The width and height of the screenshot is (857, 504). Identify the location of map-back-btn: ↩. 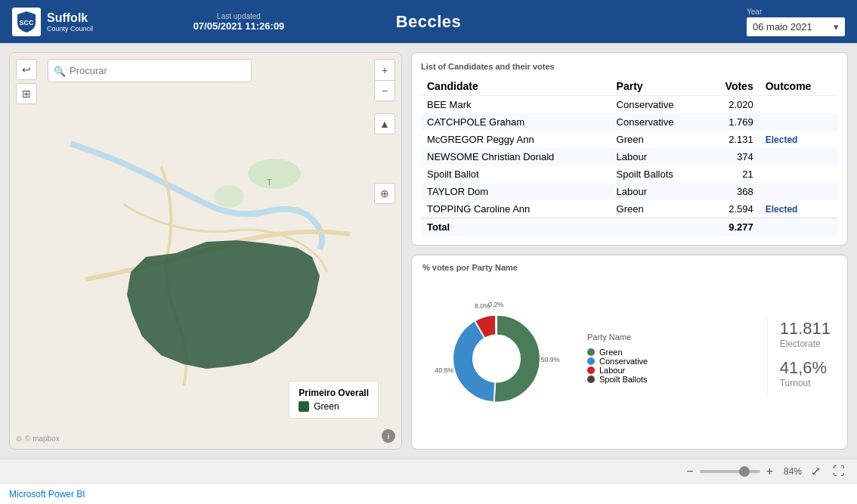
(26, 70).